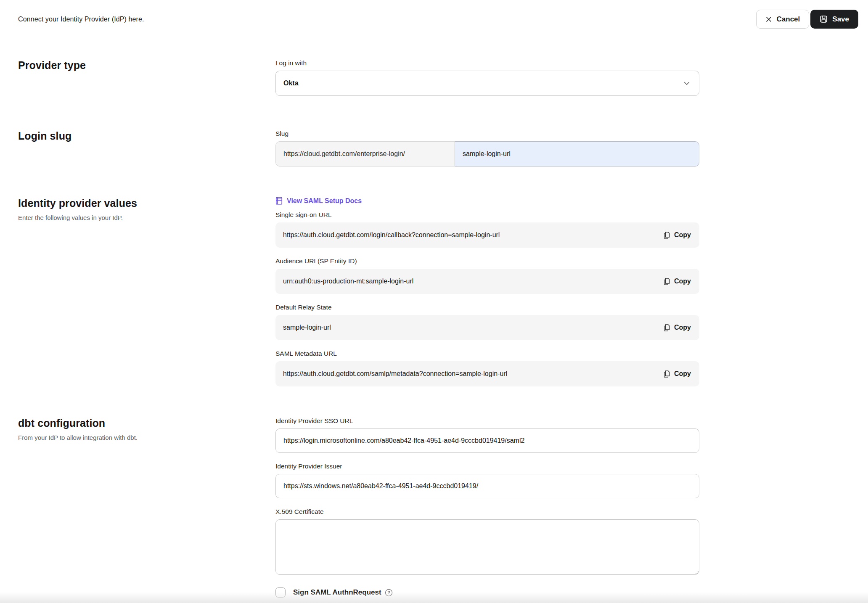  Describe the element at coordinates (138, 65) in the screenshot. I see `provider-type-heading: Provider type` at that location.